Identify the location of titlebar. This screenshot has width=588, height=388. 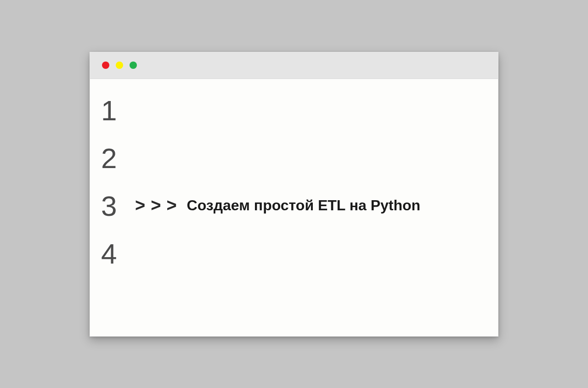
(294, 66).